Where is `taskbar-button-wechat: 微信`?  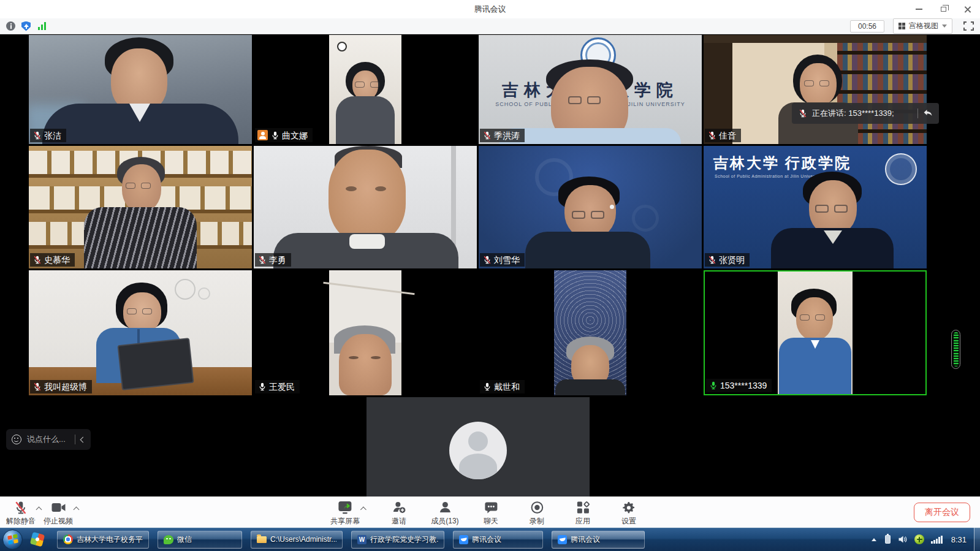
taskbar-button-wechat: 微信 is located at coordinates (200, 539).